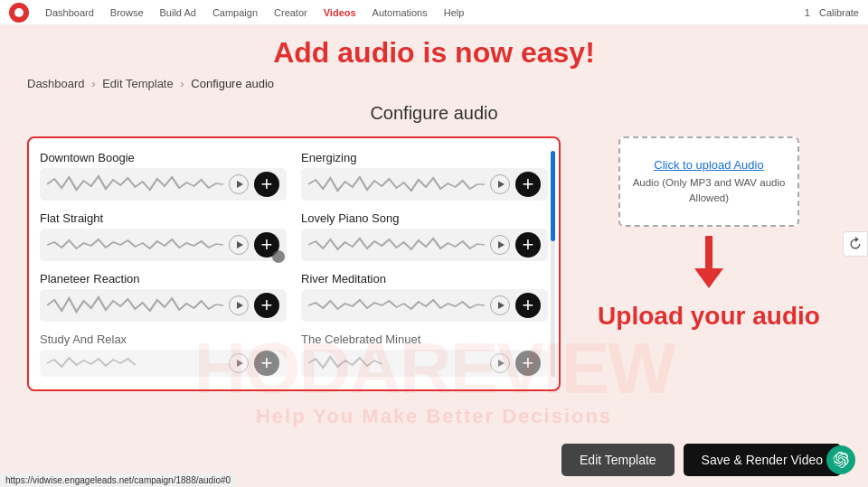  Describe the element at coordinates (425, 354) in the screenshot. I see `audio-item-celebrated: The Celebrated Minuet +` at that location.